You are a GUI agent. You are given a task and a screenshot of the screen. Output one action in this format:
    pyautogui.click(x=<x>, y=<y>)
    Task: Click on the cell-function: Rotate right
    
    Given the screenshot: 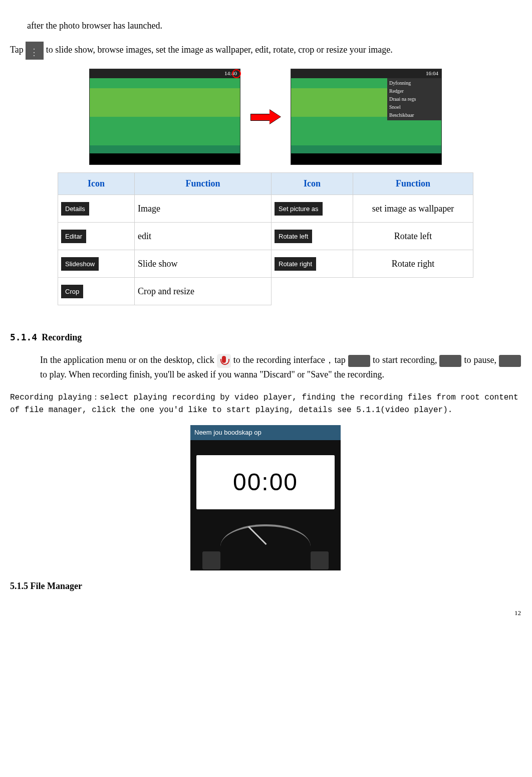 What is the action you would take?
    pyautogui.click(x=413, y=264)
    